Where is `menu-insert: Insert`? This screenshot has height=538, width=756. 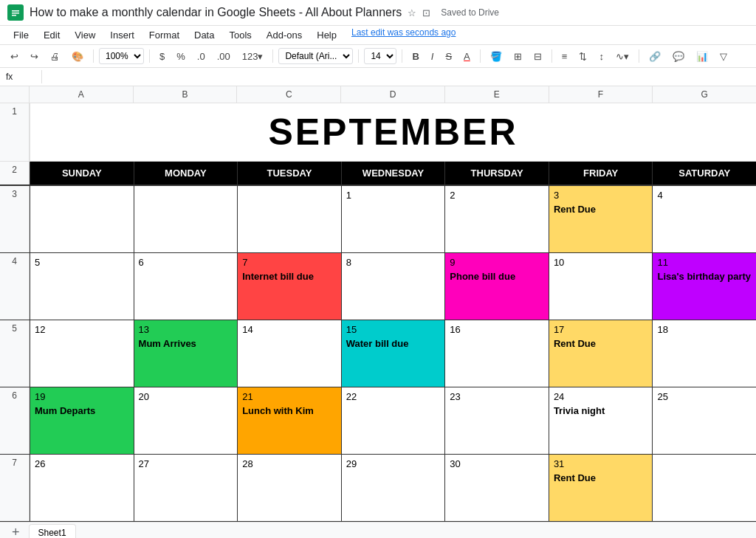 menu-insert: Insert is located at coordinates (123, 35).